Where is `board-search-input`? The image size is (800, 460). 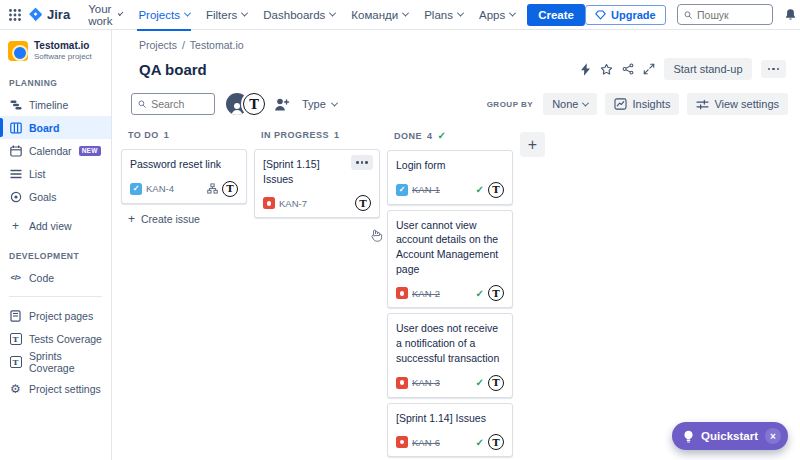
board-search-input is located at coordinates (180, 104).